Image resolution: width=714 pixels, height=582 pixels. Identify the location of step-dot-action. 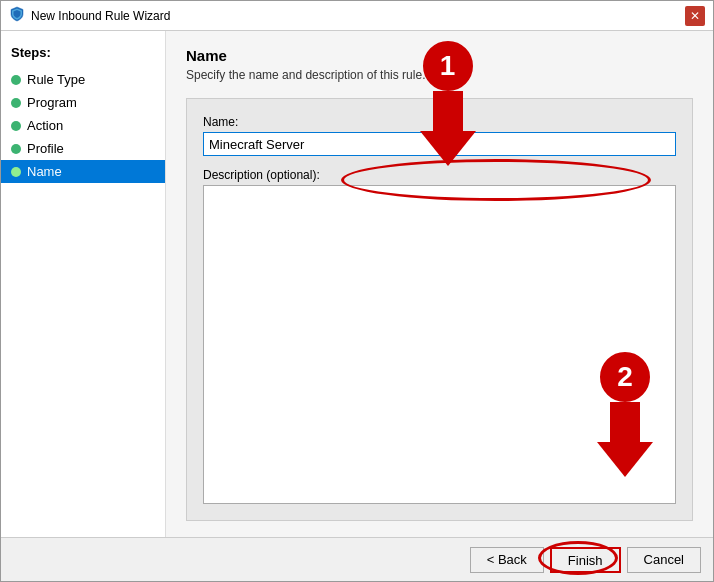
(16, 126).